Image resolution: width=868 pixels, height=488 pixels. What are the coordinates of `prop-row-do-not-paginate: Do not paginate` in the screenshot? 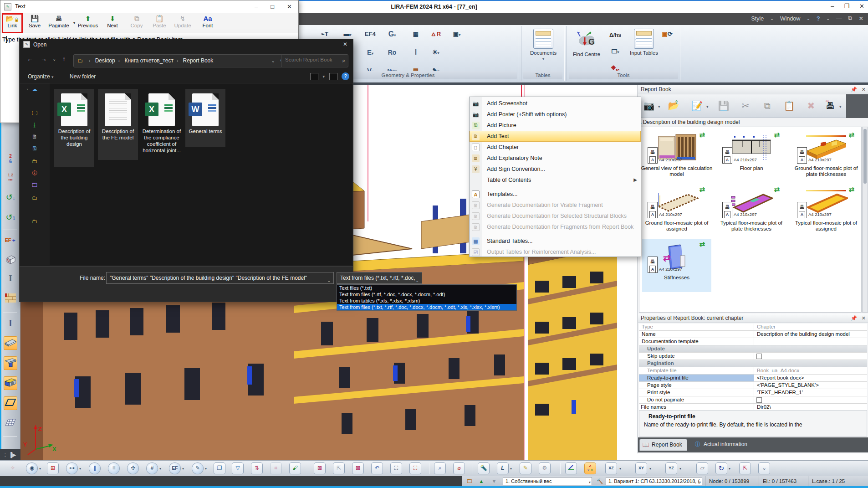 It's located at (753, 400).